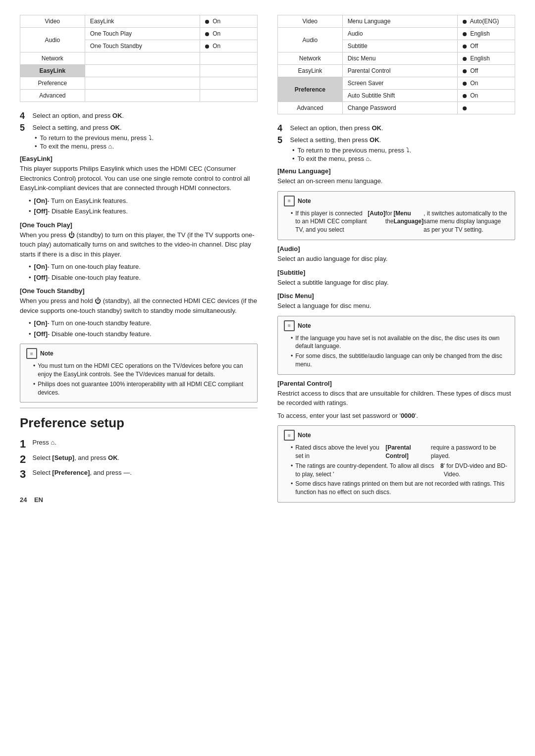 This screenshot has height=756, width=535. Describe the element at coordinates (396, 249) in the screenshot. I see `audio-header: [Audio]` at that location.